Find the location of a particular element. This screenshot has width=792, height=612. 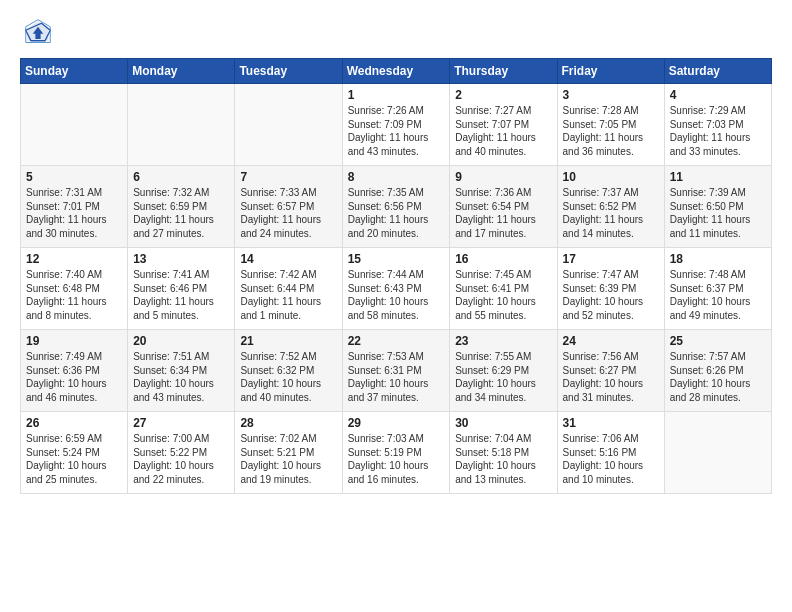

day-number: 10 is located at coordinates (611, 177).